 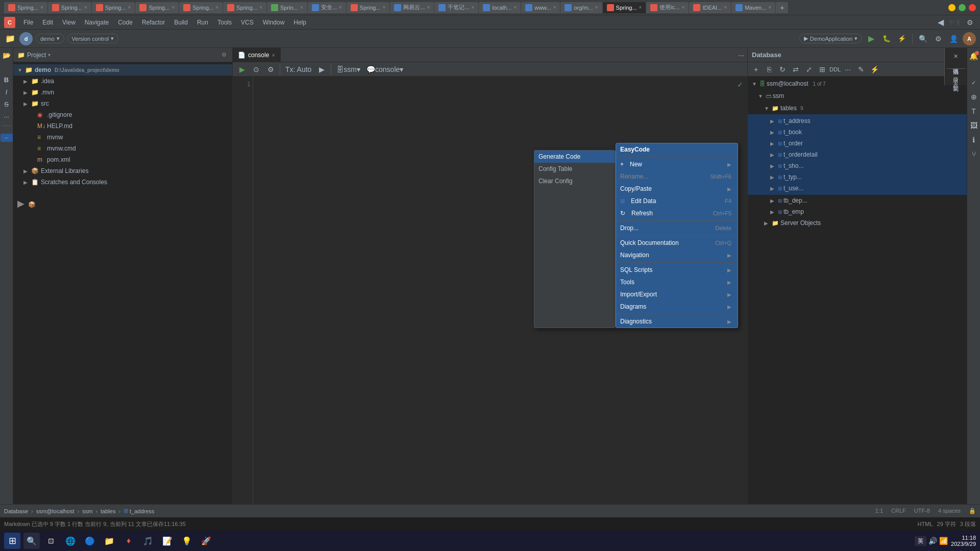 I want to click on ctx-drop: Drop... Delete, so click(x=677, y=228).